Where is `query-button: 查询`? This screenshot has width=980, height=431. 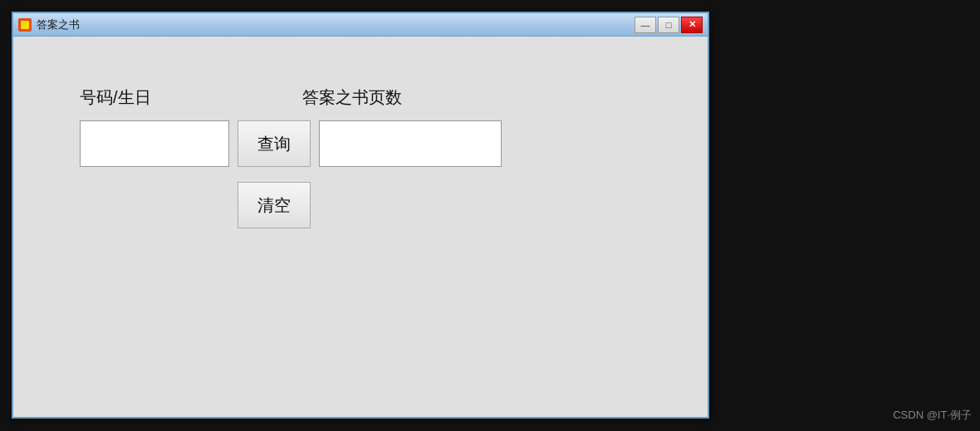 query-button: 查询 is located at coordinates (274, 144).